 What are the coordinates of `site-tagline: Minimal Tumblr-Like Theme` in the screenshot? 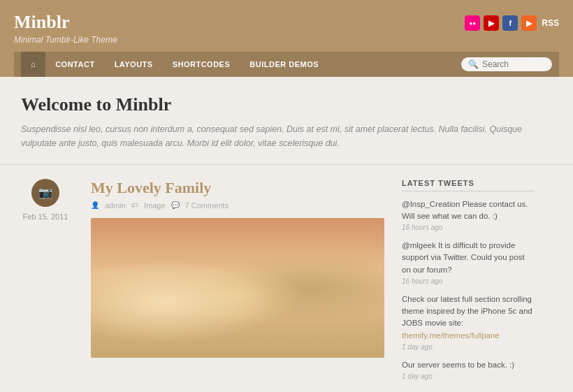 It's located at (66, 40).